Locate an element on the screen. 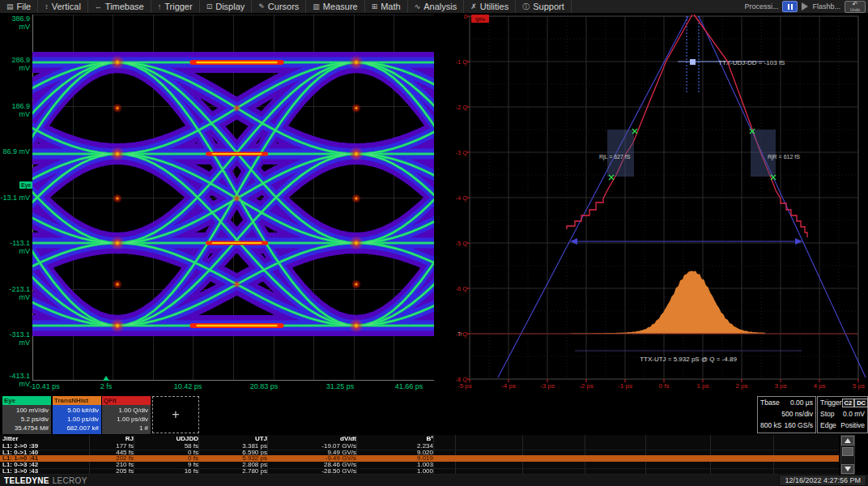  pause-button is located at coordinates (790, 6).